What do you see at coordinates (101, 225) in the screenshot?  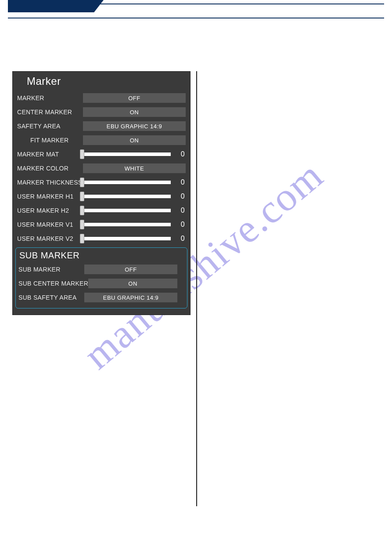 I see `row-user-marker-v1: USER MARKER V1 0` at bounding box center [101, 225].